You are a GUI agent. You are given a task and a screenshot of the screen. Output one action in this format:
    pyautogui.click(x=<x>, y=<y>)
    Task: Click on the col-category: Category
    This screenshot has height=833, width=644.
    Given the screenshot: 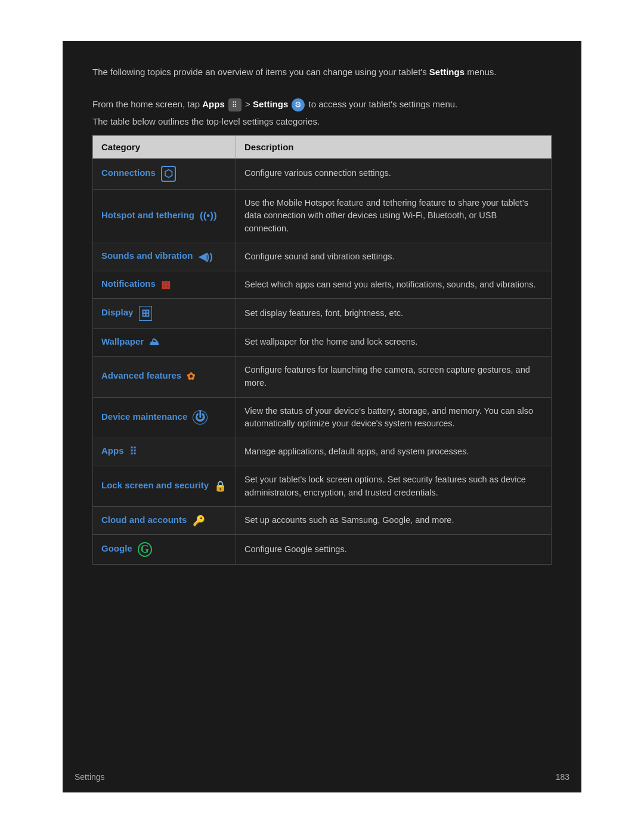 What is the action you would take?
    pyautogui.click(x=165, y=147)
    